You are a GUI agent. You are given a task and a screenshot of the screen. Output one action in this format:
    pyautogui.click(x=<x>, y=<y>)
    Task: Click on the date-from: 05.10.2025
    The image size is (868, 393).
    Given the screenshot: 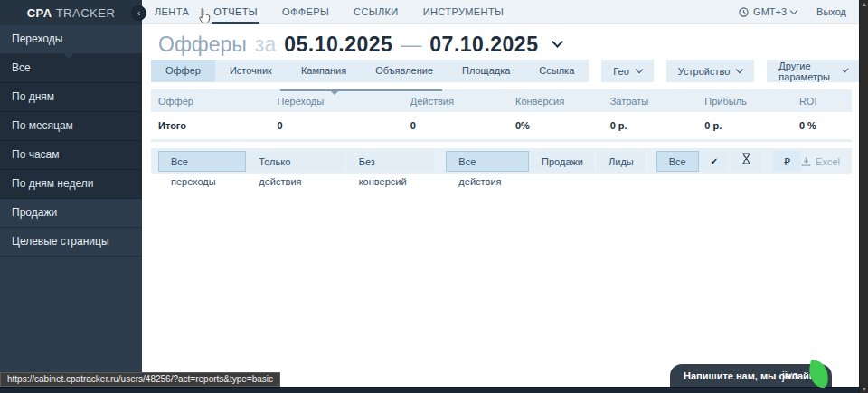 What is the action you would take?
    pyautogui.click(x=338, y=45)
    